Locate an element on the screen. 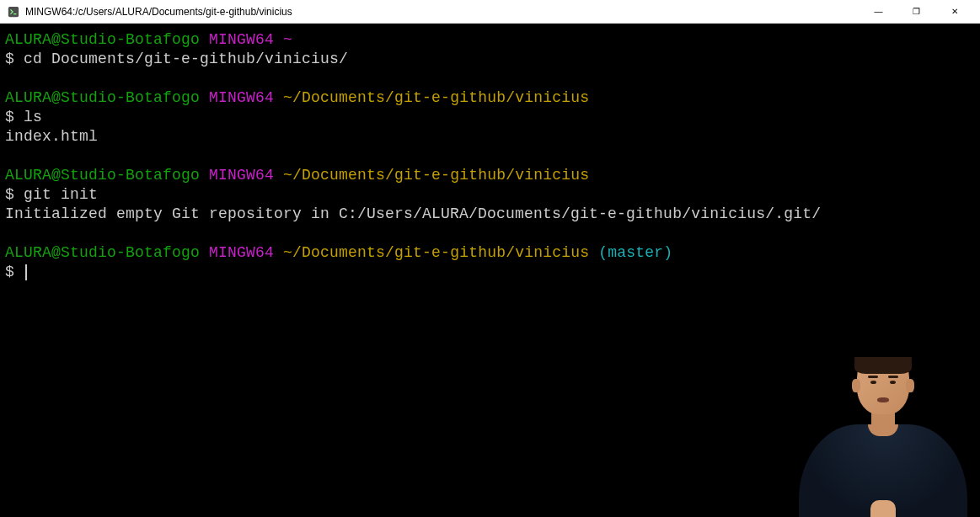 The width and height of the screenshot is (980, 517). cursor is located at coordinates (26, 273).